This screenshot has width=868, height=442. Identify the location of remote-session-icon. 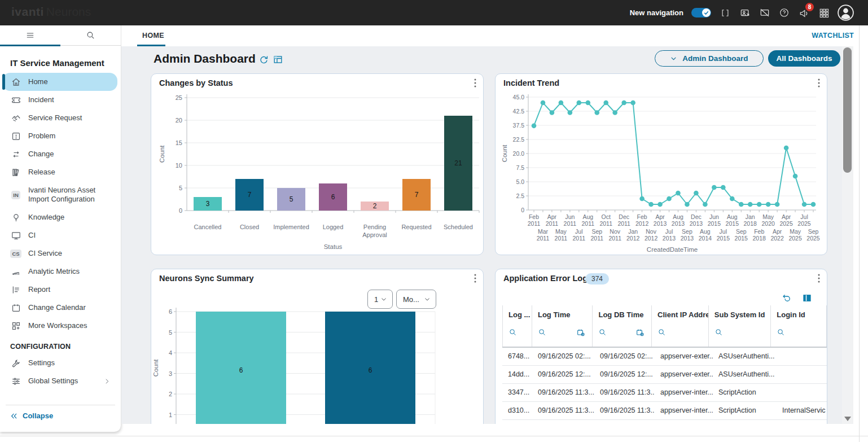
(745, 12).